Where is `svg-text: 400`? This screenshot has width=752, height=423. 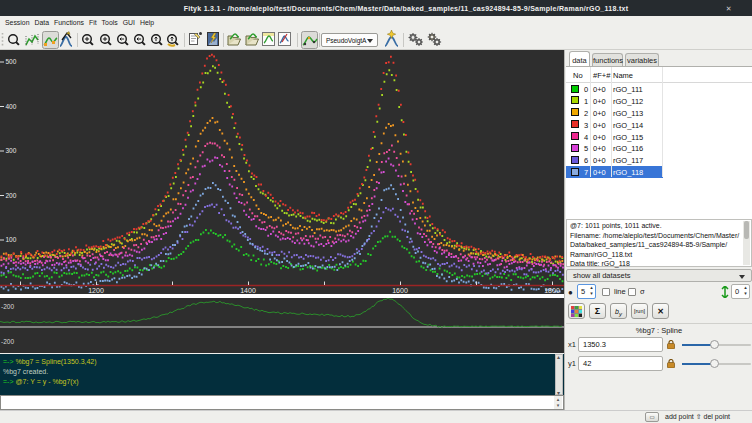 svg-text: 400 is located at coordinates (12, 106).